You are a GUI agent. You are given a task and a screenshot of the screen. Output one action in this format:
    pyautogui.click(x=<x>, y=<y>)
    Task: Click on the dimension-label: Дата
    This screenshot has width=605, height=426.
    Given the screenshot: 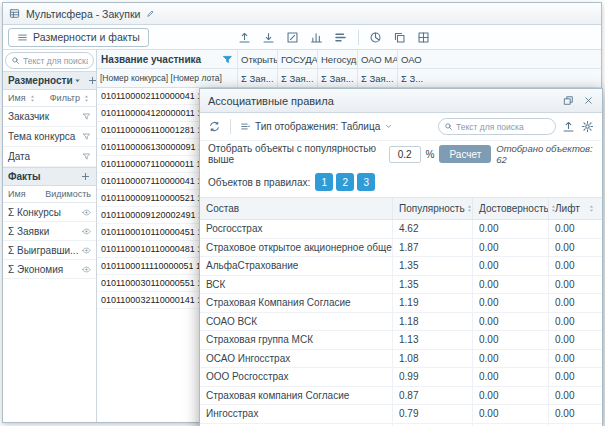 What is the action you would take?
    pyautogui.click(x=19, y=156)
    